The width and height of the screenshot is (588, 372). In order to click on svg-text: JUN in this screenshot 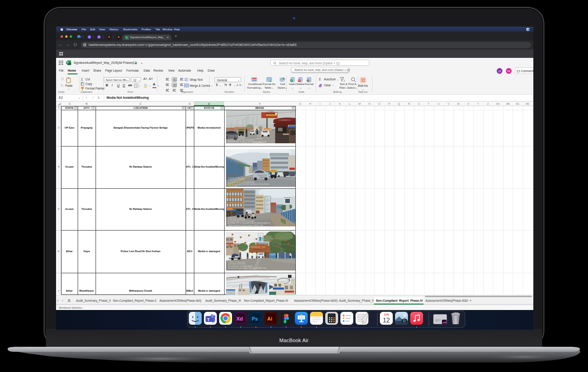, I will do `click(386, 315)`.